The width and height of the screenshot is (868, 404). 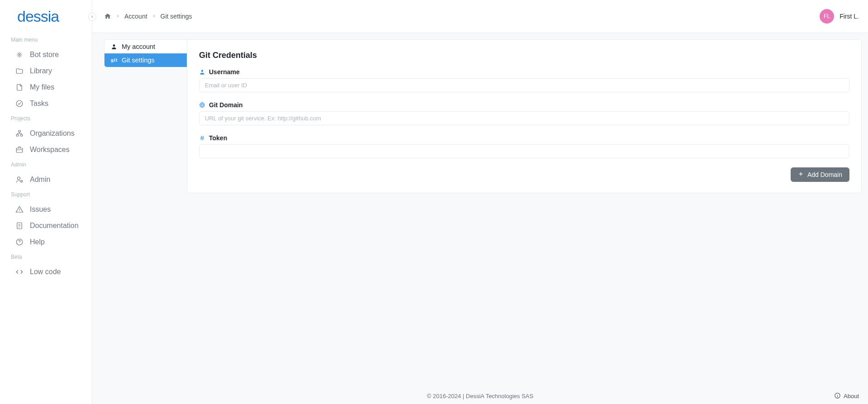 I want to click on sidebar-section-admin: Admin, so click(x=46, y=165).